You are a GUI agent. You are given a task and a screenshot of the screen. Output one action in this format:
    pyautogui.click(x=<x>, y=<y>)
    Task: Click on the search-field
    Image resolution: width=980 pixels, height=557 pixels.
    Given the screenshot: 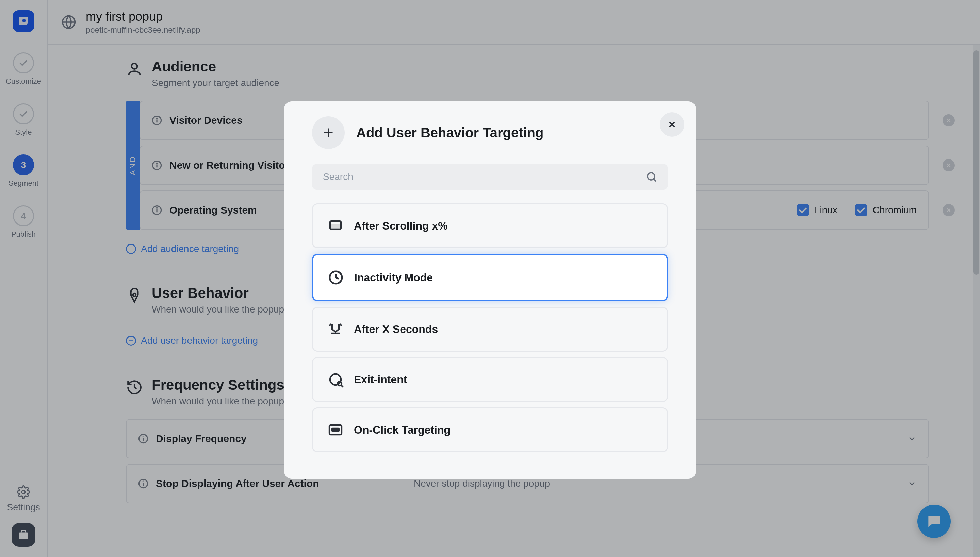 What is the action you would take?
    pyautogui.click(x=490, y=177)
    